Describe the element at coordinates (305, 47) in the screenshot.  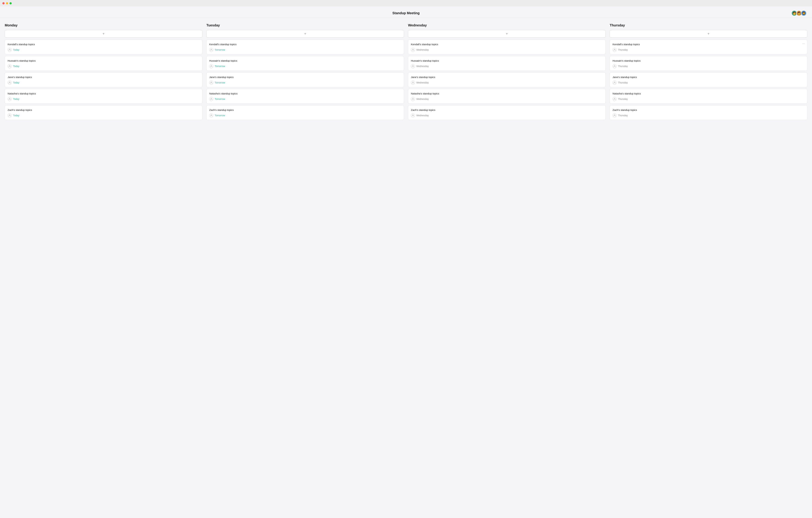
I see `card-kendall-tuesday: Kendall's standup topics Tomorrow` at that location.